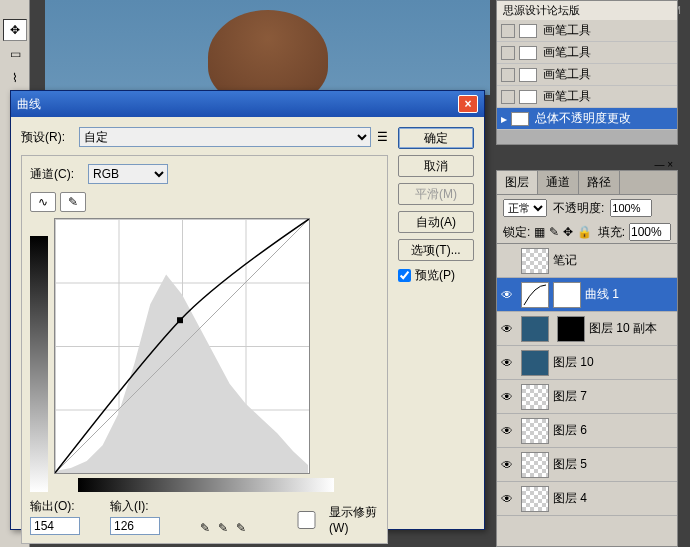 The image size is (690, 547). I want to click on lock-pixels-icon: ✎, so click(554, 232).